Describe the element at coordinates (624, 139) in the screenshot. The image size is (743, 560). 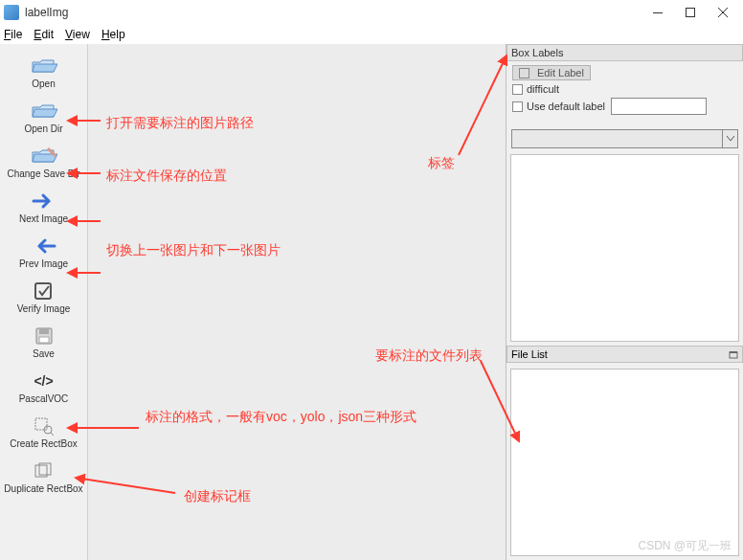
I see `label-combobox` at that location.